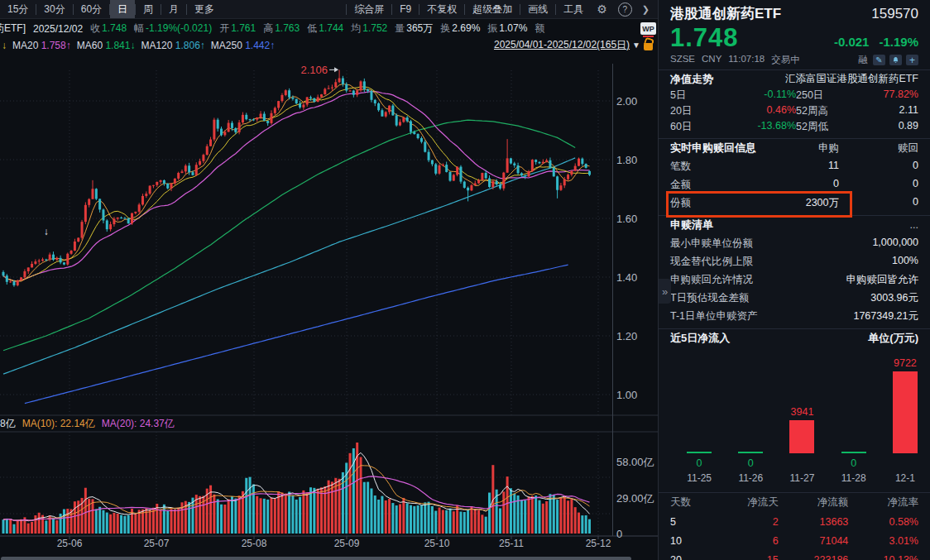 This screenshot has width=930, height=560. What do you see at coordinates (854, 463) in the screenshot?
I see `flow-zero-value: 0` at bounding box center [854, 463].